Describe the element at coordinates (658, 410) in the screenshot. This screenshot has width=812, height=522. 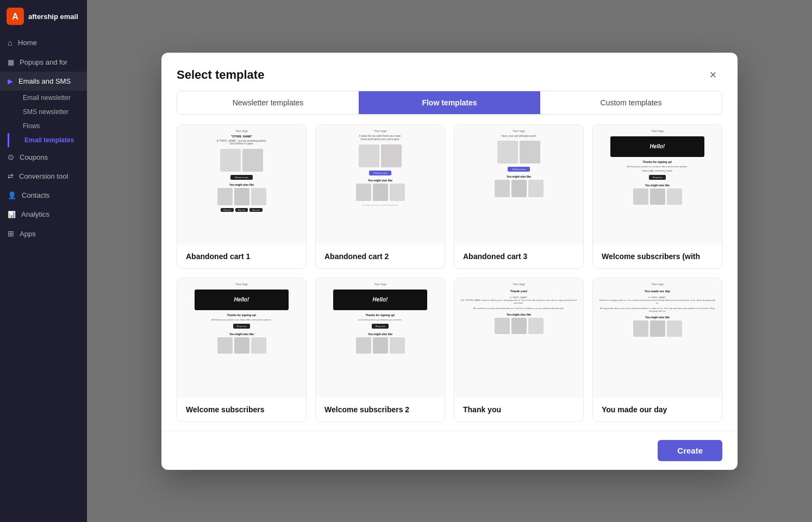
I see `template-name: You made our day` at that location.